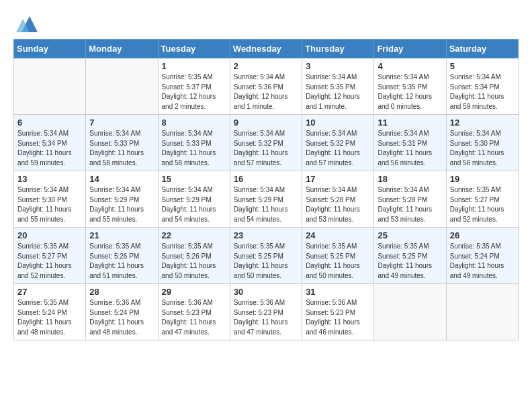 This screenshot has height=411, width=532. I want to click on day-number: 15, so click(194, 179).